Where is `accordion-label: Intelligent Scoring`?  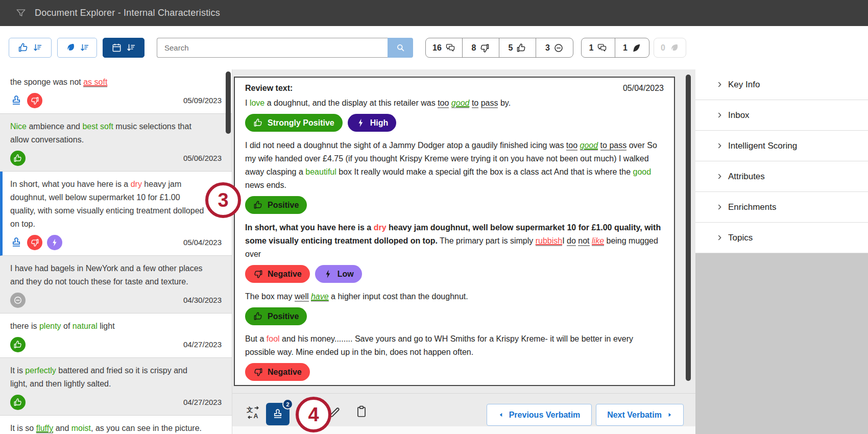 accordion-label: Intelligent Scoring is located at coordinates (763, 146).